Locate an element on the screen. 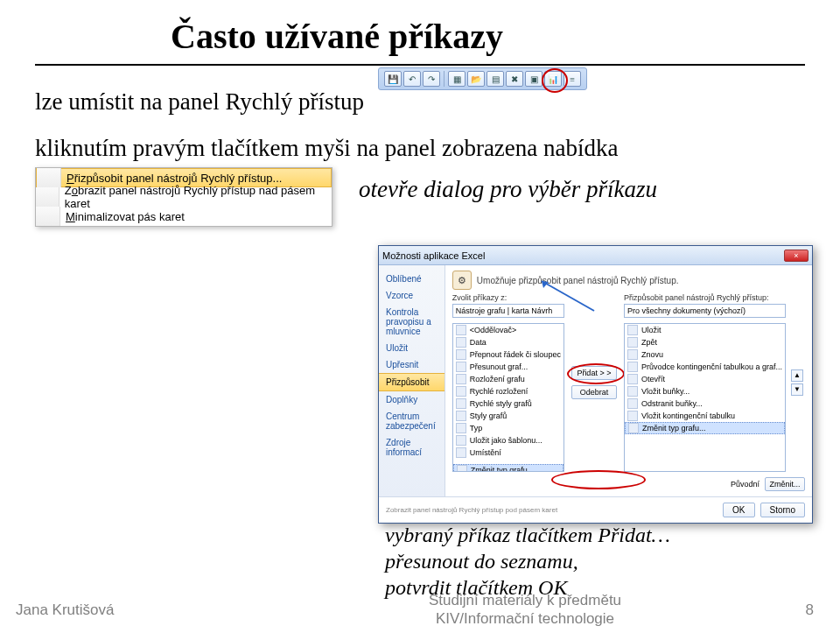  list-item: <Oddělovač> is located at coordinates (508, 330).